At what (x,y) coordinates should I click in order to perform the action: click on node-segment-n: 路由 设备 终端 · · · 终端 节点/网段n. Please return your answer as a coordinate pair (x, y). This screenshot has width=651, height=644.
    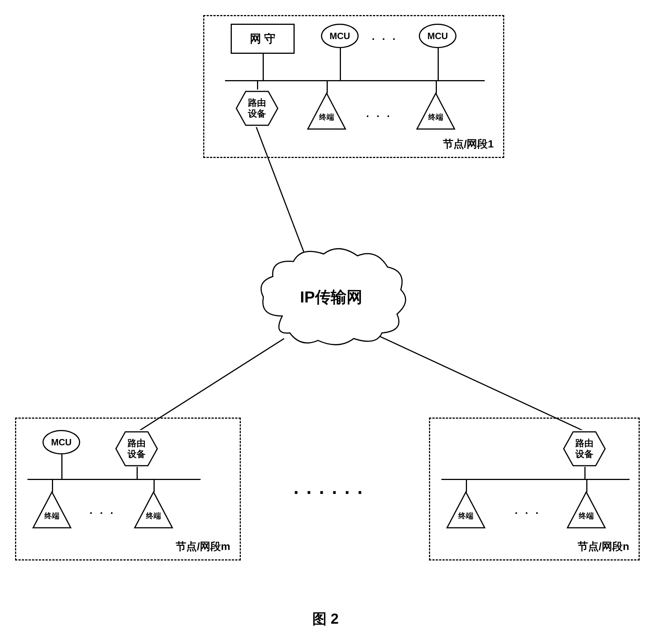
    Looking at the image, I should click on (534, 489).